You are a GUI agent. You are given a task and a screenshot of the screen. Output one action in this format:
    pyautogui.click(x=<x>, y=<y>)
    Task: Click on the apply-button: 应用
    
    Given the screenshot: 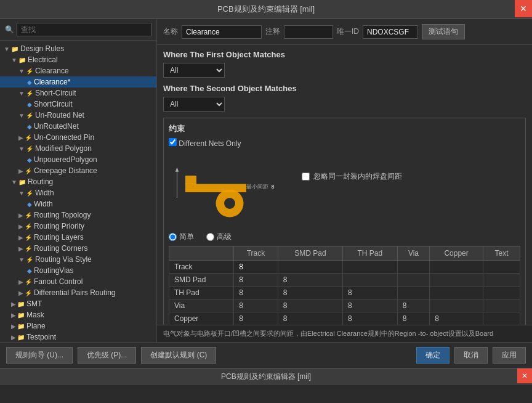 What is the action you would take?
    pyautogui.click(x=509, y=355)
    